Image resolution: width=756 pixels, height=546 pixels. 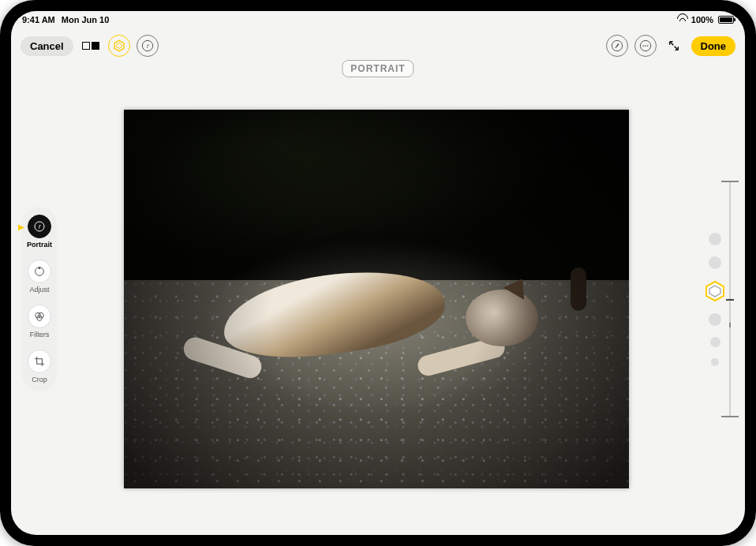 What do you see at coordinates (39, 276) in the screenshot?
I see `tool-adjust: Adjust` at bounding box center [39, 276].